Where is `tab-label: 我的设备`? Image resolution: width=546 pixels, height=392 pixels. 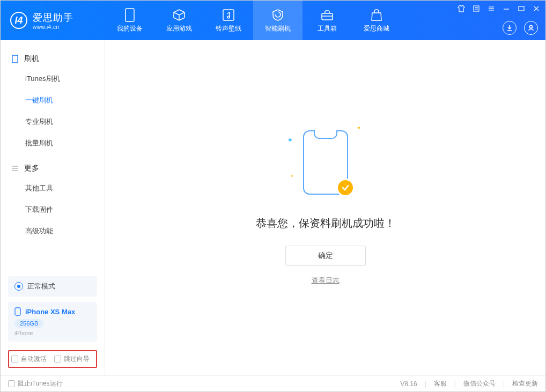
tab-label: 我的设备 is located at coordinates (130, 29).